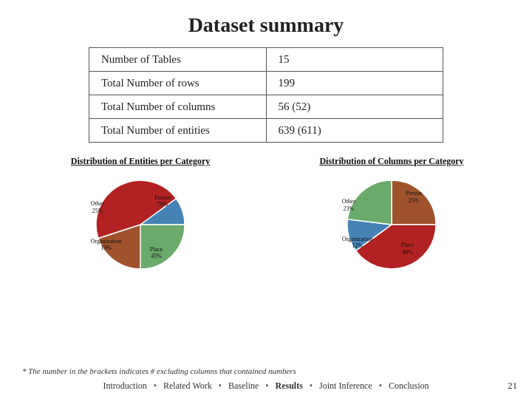 This screenshot has width=532, height=399. What do you see at coordinates (244, 386) in the screenshot?
I see `nav-item-baseline: Baseline` at bounding box center [244, 386].